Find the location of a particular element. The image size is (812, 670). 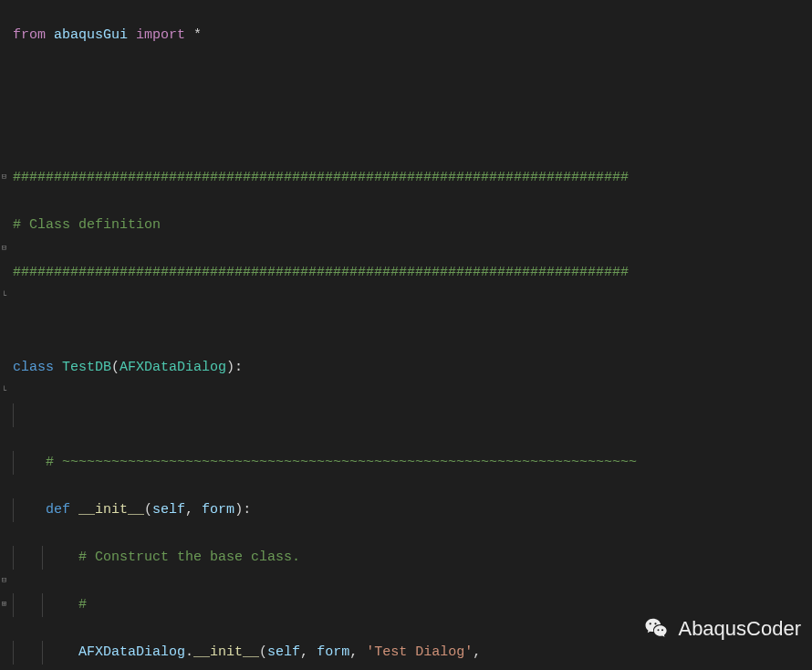

watermark-text: AbaqusCoder is located at coordinates (739, 629).